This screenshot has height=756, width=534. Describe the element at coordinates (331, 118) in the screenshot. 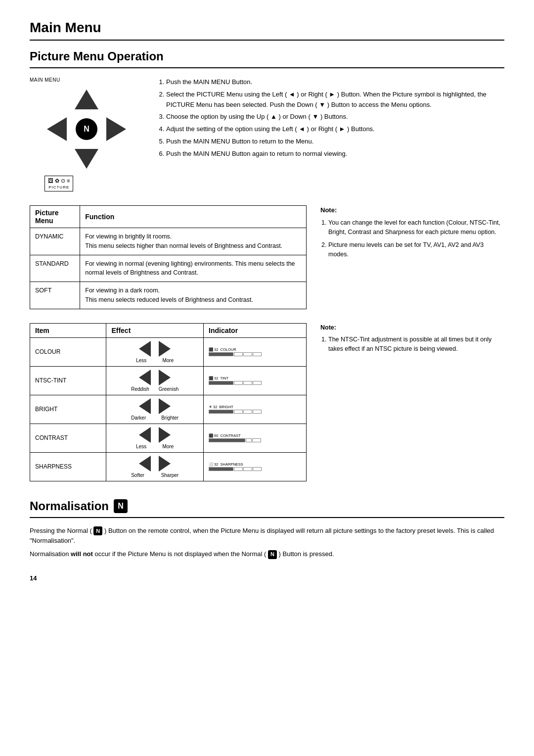

I see `instructions-list: Push the MAIN MENU Button. Select the PI…` at that location.